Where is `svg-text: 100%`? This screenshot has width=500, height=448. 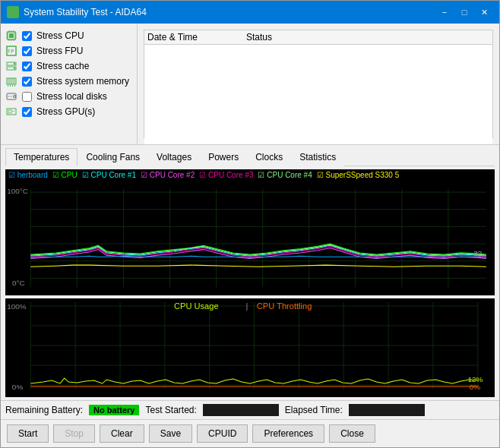 svg-text: 100% is located at coordinates (17, 306).